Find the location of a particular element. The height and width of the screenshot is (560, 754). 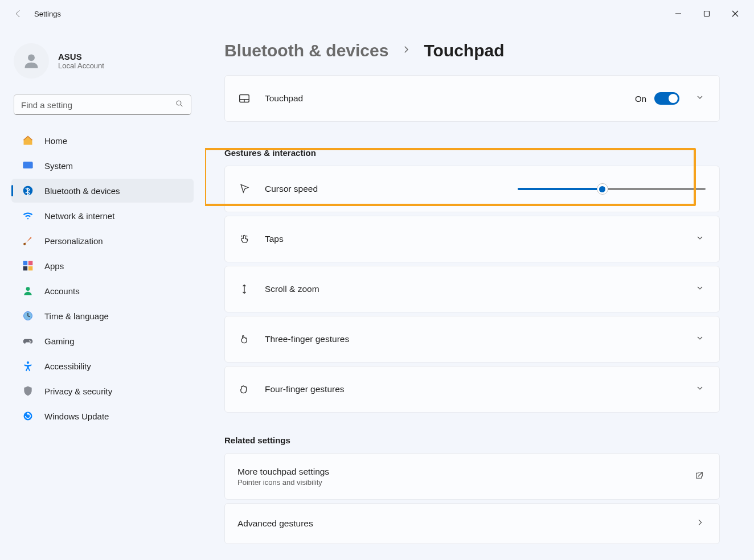

external-link-icon is located at coordinates (699, 476).